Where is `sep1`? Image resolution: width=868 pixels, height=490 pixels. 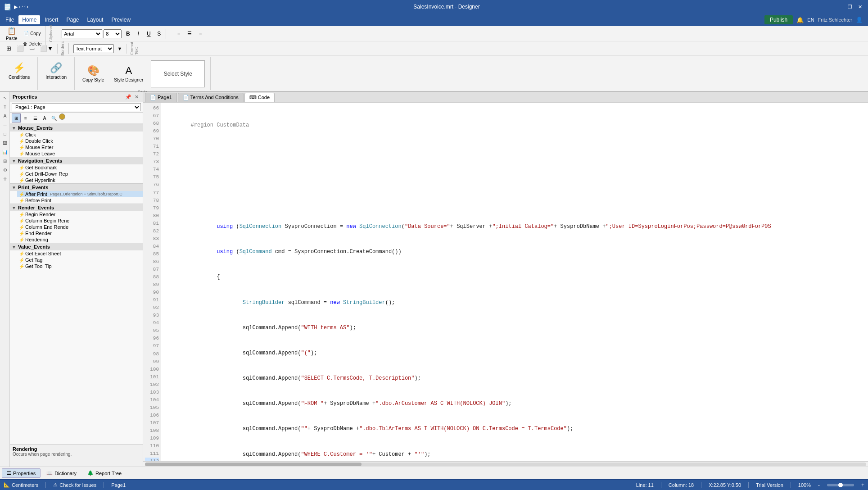 sep1 is located at coordinates (57, 34).